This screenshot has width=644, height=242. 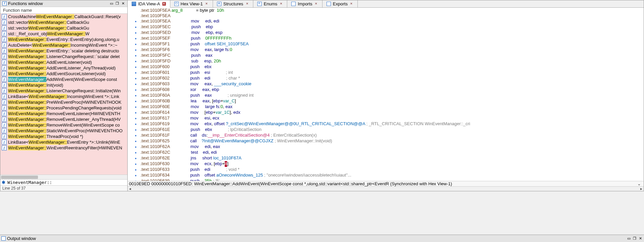 I want to click on disassembly-hscrollbar: ◄ ►, so click(x=386, y=189).